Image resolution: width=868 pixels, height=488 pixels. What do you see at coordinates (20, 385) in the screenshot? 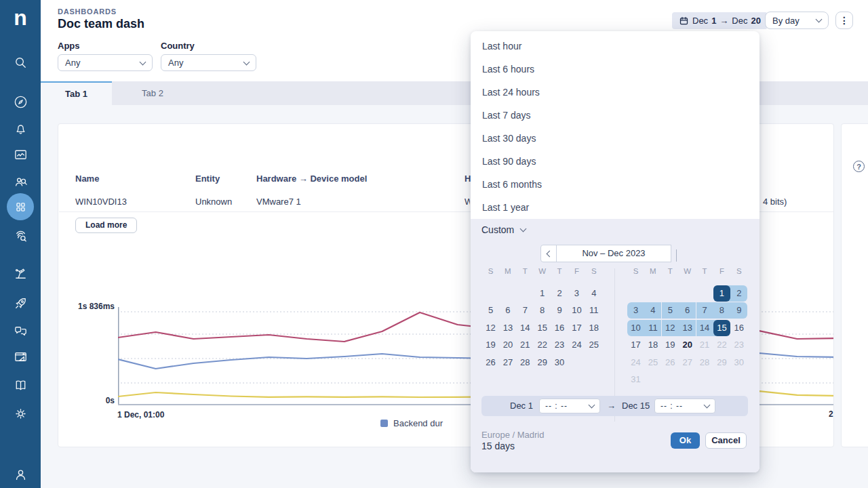
I see `sidebar-item-book` at bounding box center [20, 385].